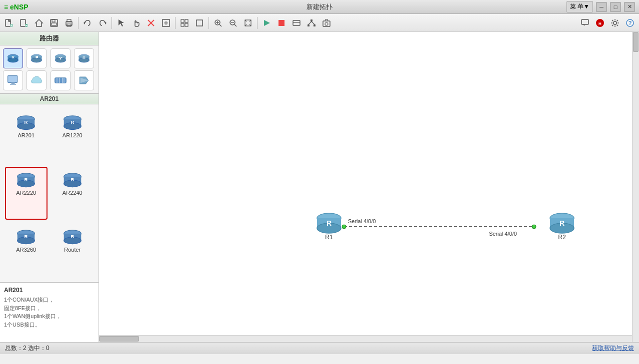 The width and height of the screenshot is (639, 364). What do you see at coordinates (636, 187) in the screenshot?
I see `vertical-scrollbar` at bounding box center [636, 187].